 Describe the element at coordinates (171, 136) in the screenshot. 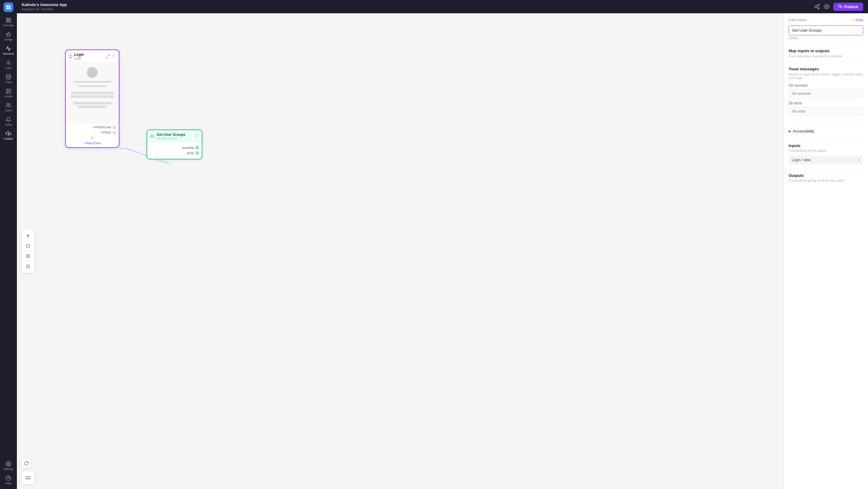

I see `ug-node-info: Get User Groups get user groups` at that location.